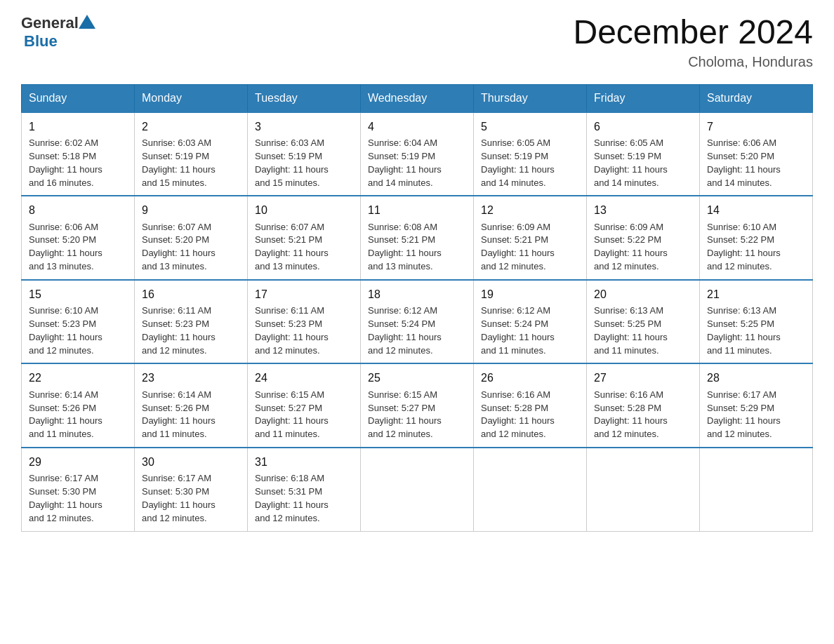 This screenshot has height=644, width=834. I want to click on sunset-label: Sunset: 5:21 PM, so click(402, 240).